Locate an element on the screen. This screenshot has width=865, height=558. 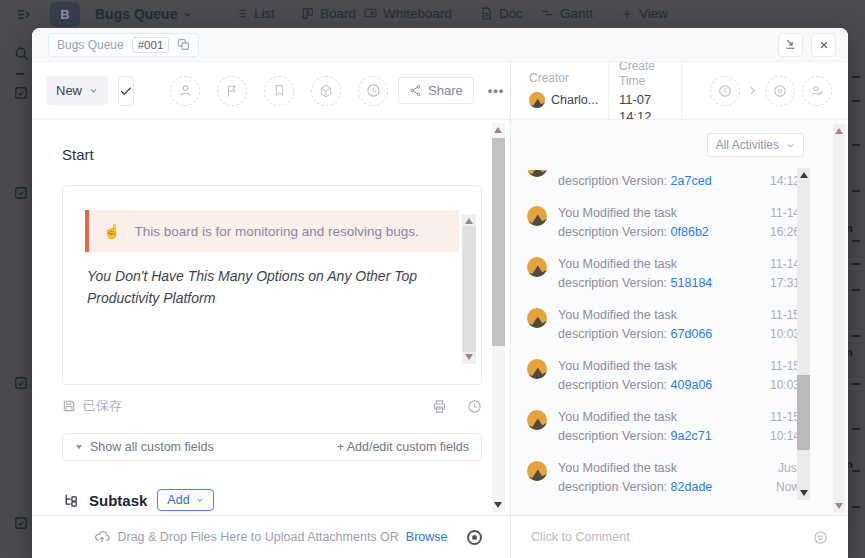
editor-scrollbar is located at coordinates (469, 289).